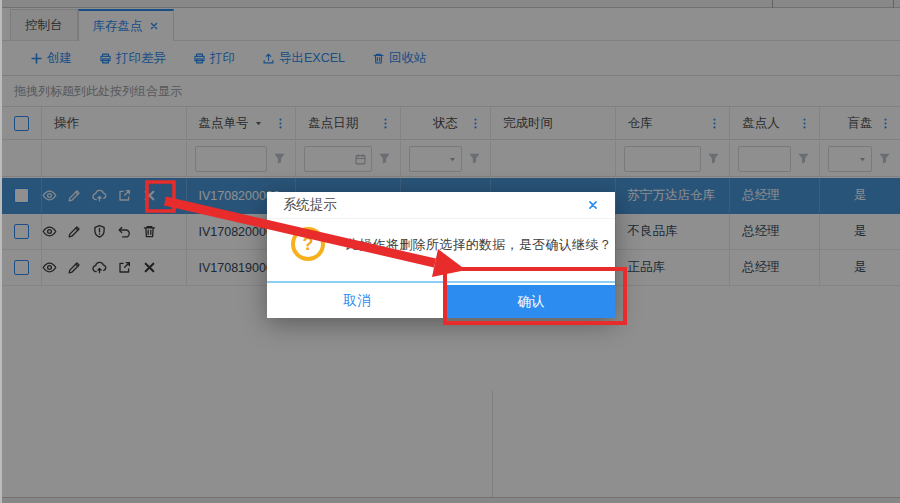 The image size is (900, 503). I want to click on dialog-titlebar: 系统提示, so click(441, 206).